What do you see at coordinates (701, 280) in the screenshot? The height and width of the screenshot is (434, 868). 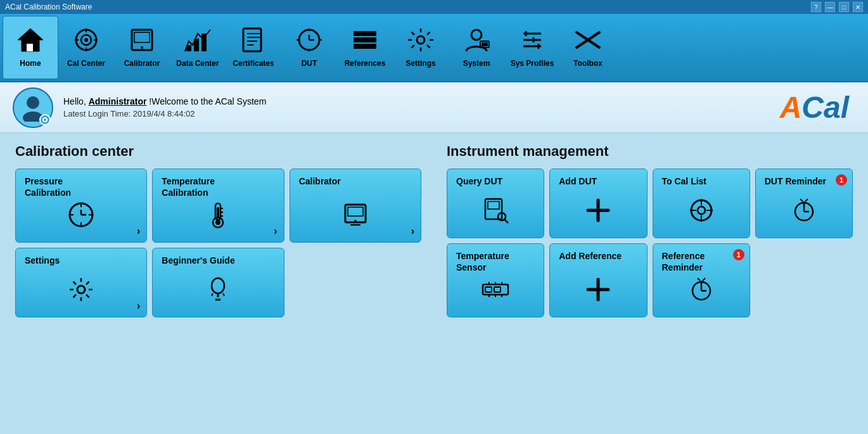 I see `card-ref-reminder: Reference Reminder 1` at bounding box center [701, 280].